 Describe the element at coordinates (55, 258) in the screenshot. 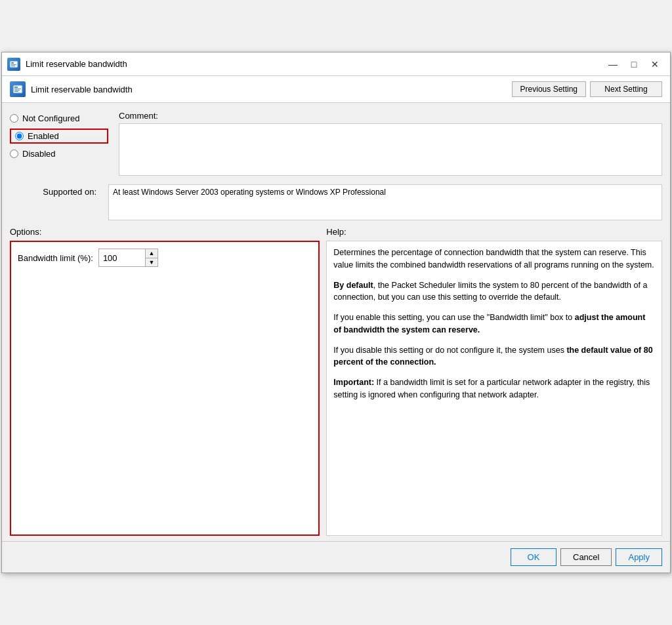

I see `bandwidth-label: Bandwidth limit (%):` at that location.